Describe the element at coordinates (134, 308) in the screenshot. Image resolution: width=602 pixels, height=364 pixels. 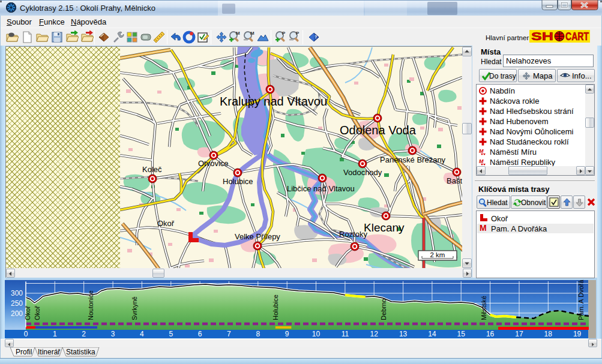
I see `svg-text: Svrkyně` at that location.